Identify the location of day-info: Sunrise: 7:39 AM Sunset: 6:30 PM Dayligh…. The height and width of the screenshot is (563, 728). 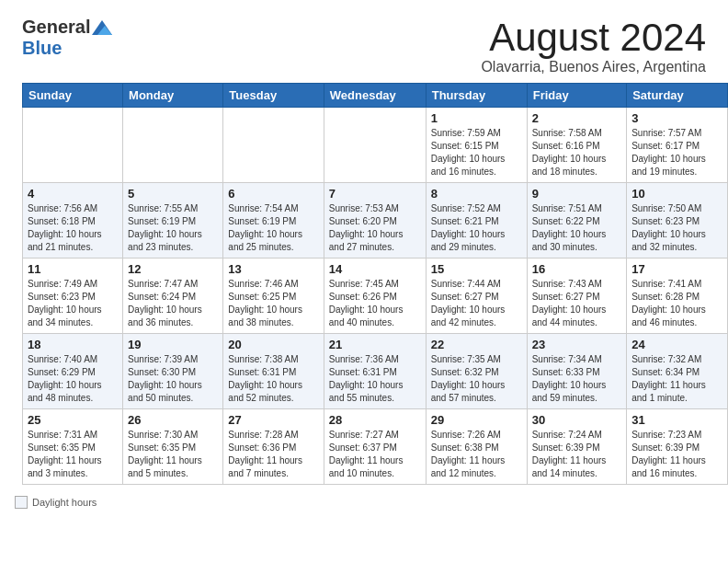
(173, 379).